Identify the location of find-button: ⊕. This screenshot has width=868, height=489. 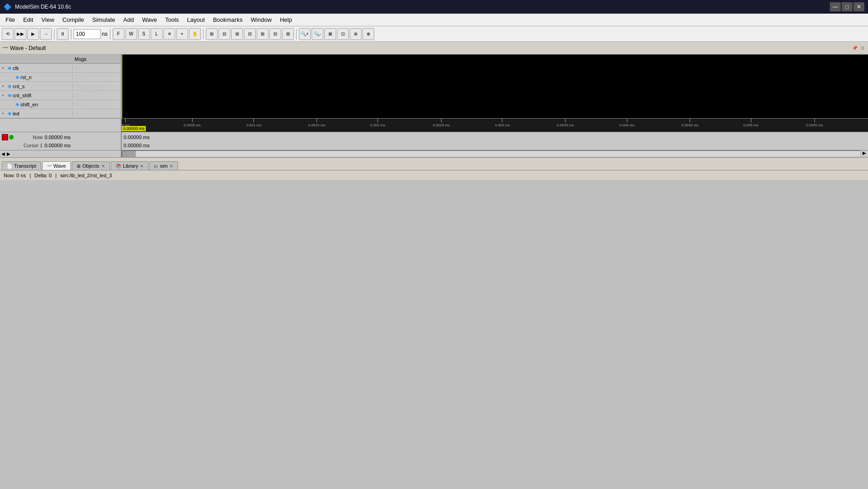
(368, 34).